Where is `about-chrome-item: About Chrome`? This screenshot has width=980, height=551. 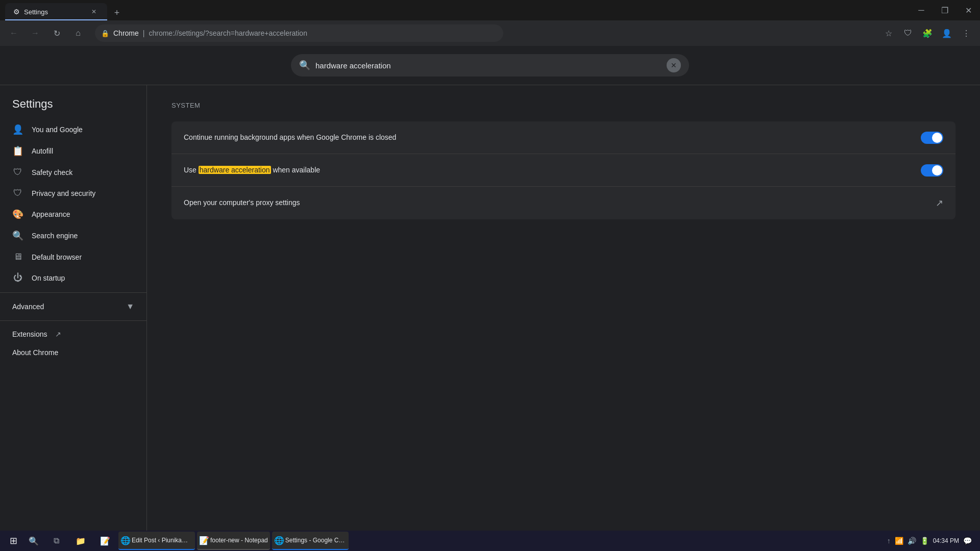 about-chrome-item: About Chrome is located at coordinates (74, 353).